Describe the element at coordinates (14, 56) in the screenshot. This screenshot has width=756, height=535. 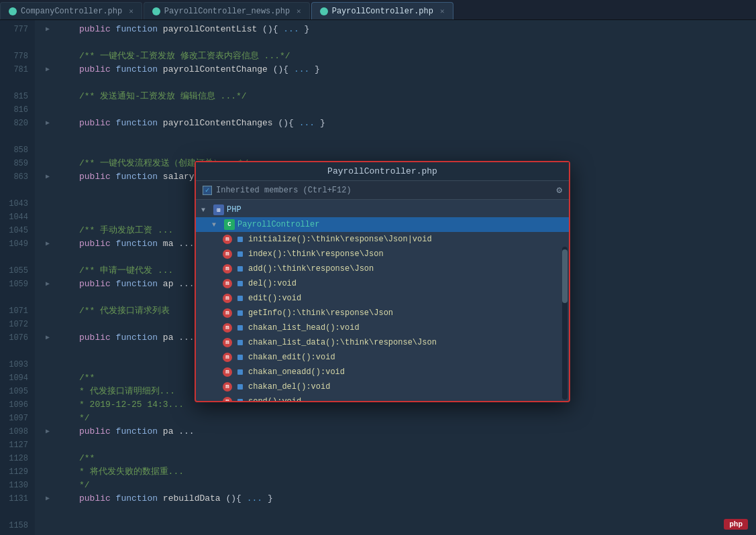
I see `ln-778: 778` at that location.